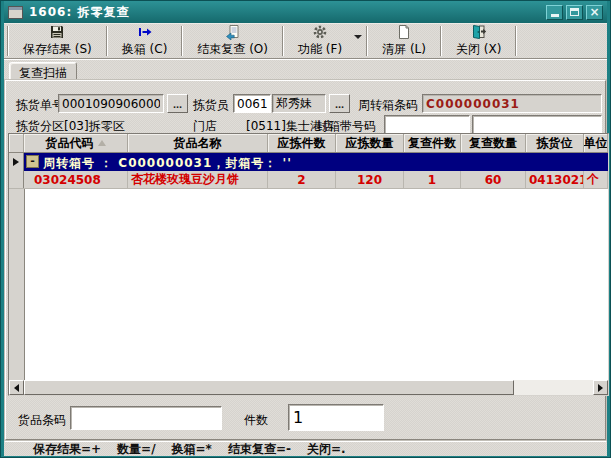  I want to click on gear-icon, so click(320, 32).